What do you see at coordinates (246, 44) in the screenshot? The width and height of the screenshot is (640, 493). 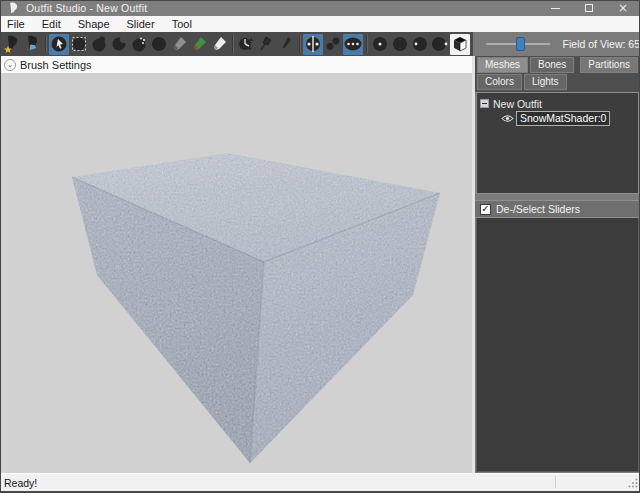 I see `transform-clock-icon` at bounding box center [246, 44].